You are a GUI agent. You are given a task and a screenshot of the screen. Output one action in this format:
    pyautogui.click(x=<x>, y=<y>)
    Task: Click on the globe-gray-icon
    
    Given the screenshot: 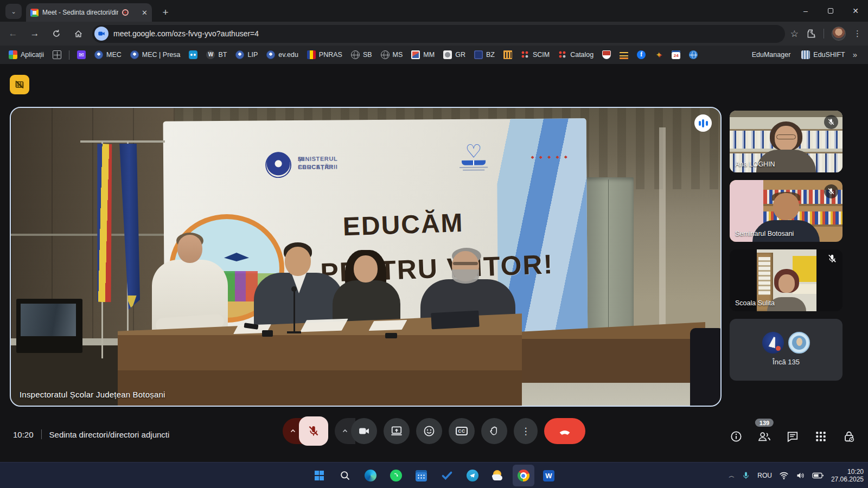 What is the action you would take?
    pyautogui.click(x=355, y=55)
    